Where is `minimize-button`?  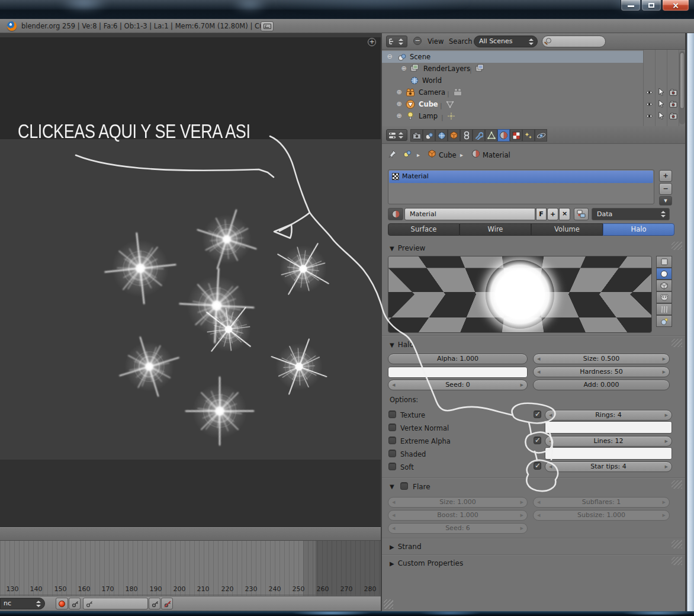
minimize-button is located at coordinates (631, 6).